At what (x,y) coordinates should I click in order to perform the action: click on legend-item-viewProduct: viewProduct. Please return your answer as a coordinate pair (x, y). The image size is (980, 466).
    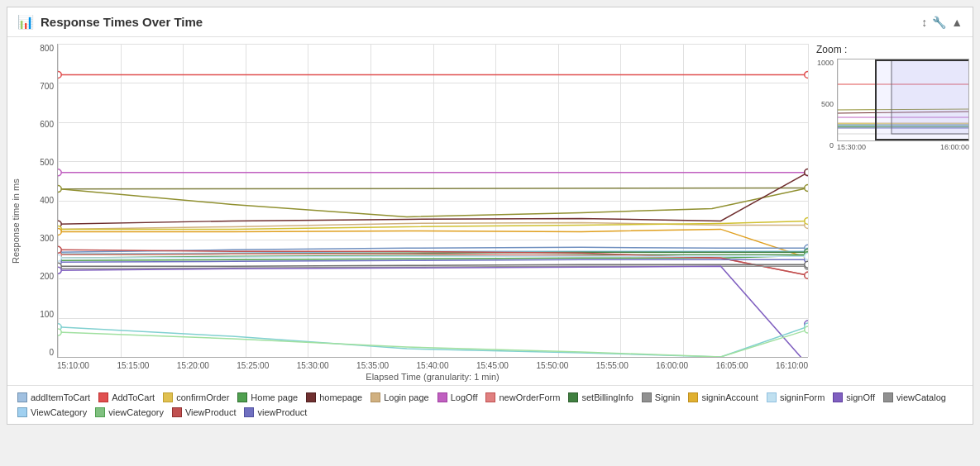
    Looking at the image, I should click on (275, 412).